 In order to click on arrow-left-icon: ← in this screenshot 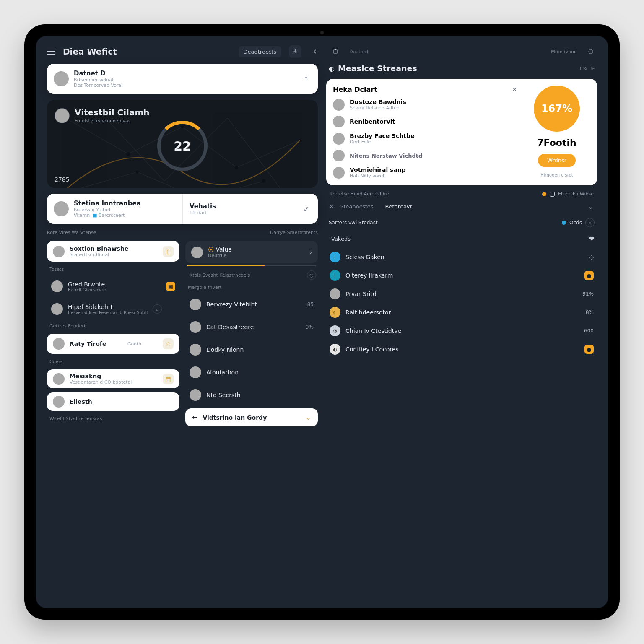, I will do `click(195, 418)`.